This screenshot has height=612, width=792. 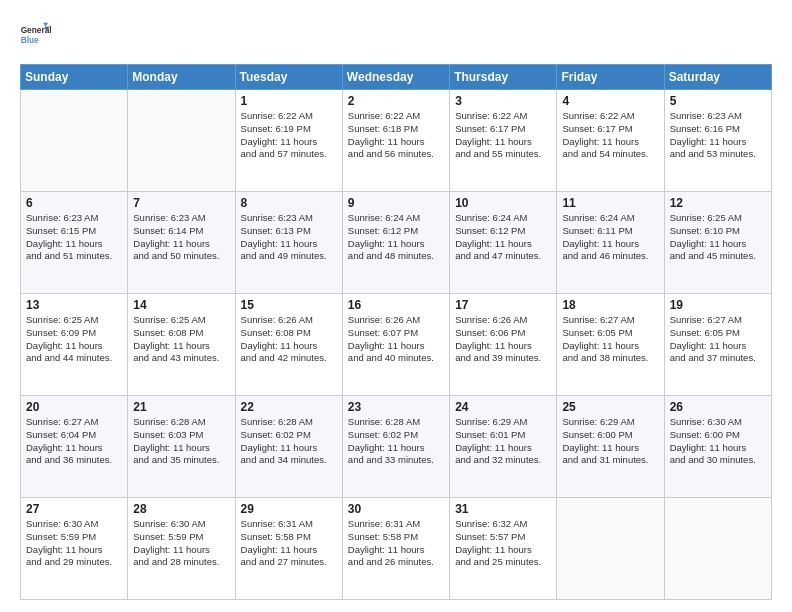 What do you see at coordinates (288, 141) in the screenshot?
I see `calendar-cell: 1Sunrise: 6:22 AMSunset: 6:19 PMDaylight…` at bounding box center [288, 141].